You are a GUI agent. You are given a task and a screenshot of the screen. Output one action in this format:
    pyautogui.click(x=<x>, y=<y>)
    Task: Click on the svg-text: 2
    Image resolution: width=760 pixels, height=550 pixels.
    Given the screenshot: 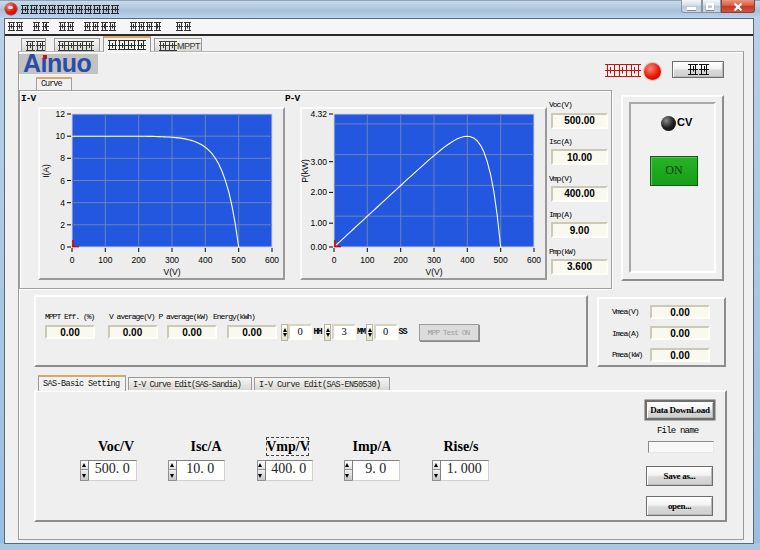 What is the action you would take?
    pyautogui.click(x=62, y=225)
    